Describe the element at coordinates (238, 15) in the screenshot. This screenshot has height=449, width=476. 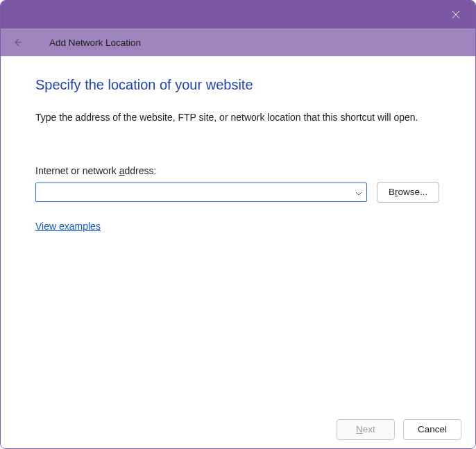
I see `titlebar` at that location.